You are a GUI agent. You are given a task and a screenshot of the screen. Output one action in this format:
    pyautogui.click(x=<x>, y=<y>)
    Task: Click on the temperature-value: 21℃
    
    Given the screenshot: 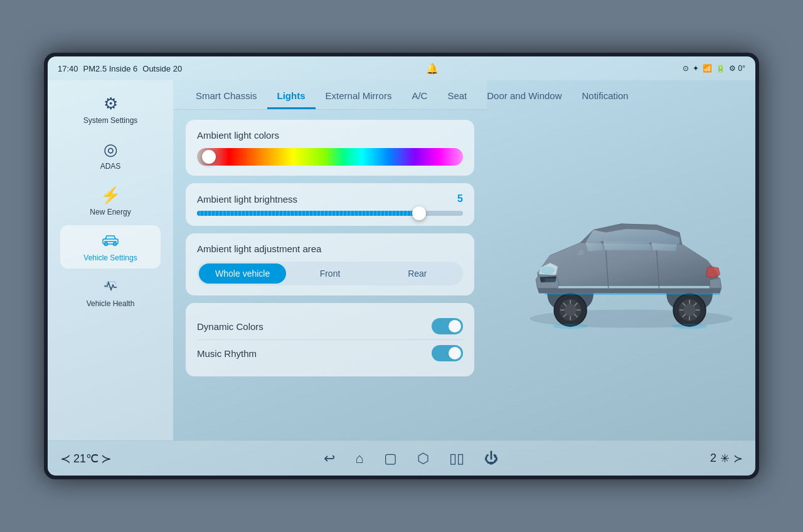 What is the action you would take?
    pyautogui.click(x=86, y=459)
    